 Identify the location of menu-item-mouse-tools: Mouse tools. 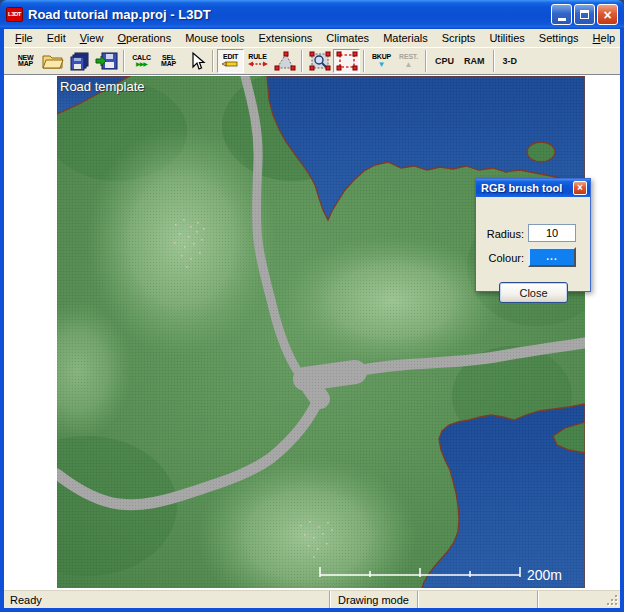
(214, 38).